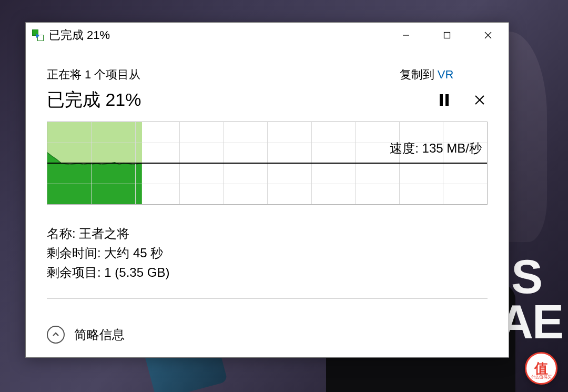 This screenshot has height=392, width=568. I want to click on speed-label: 速度: 135 MB/秒, so click(435, 148).